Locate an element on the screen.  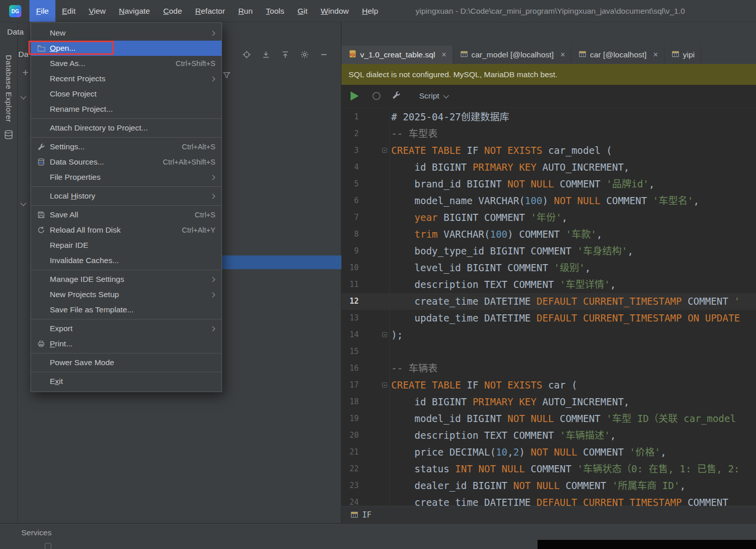
code-line-20: 20 description TEXT COMMENT '车辆描述', is located at coordinates (549, 436).